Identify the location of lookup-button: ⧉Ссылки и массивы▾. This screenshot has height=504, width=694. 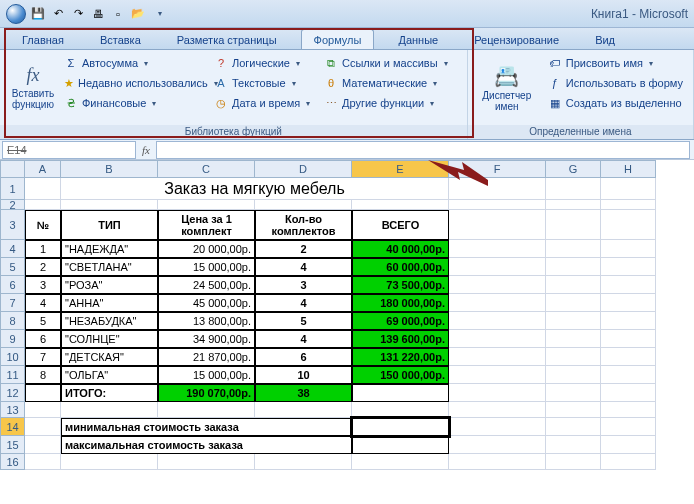
(390, 63).